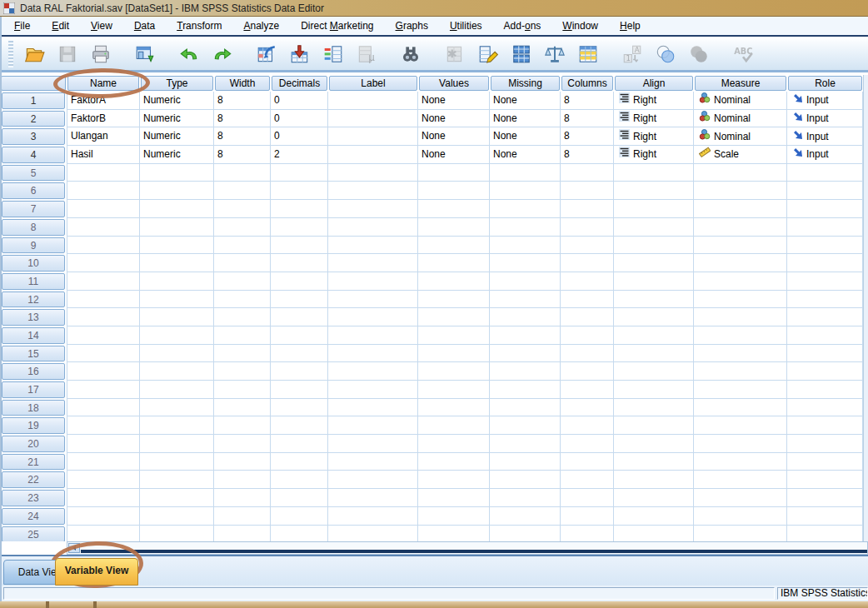  Describe the element at coordinates (654, 83) in the screenshot. I see `column-header-align: Align` at that location.